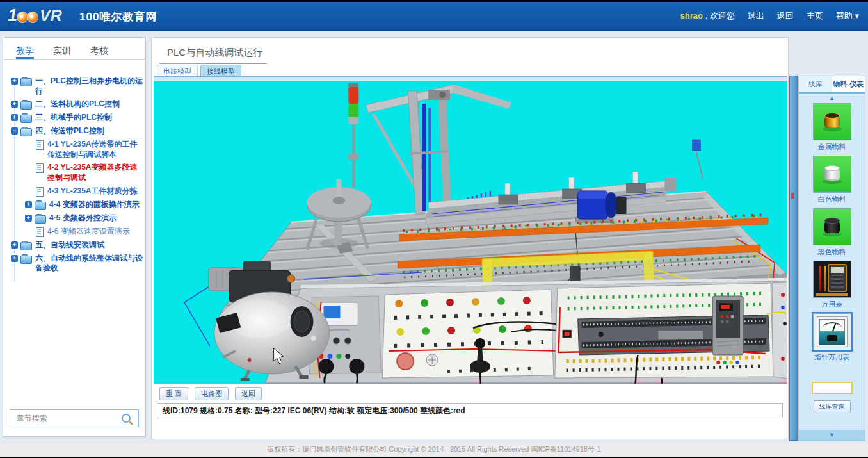 The width and height of the screenshot is (868, 458). What do you see at coordinates (728, 331) in the screenshot?
I see `vfd-module` at bounding box center [728, 331].